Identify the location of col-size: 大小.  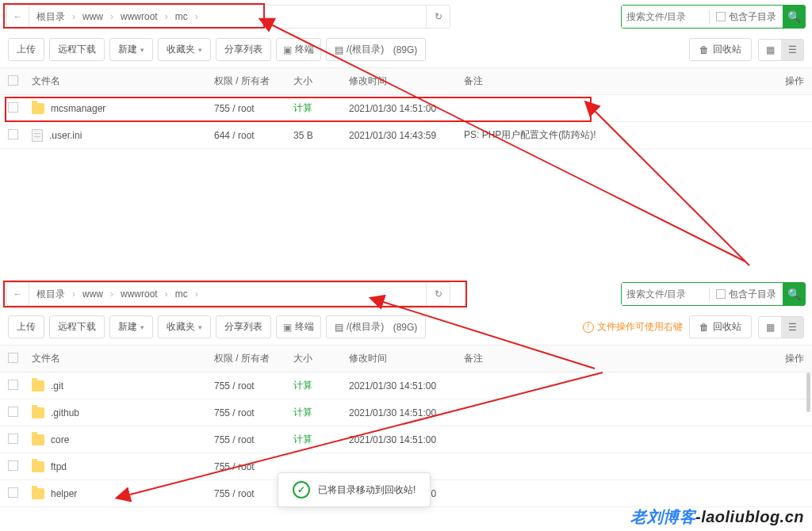
(321, 81).